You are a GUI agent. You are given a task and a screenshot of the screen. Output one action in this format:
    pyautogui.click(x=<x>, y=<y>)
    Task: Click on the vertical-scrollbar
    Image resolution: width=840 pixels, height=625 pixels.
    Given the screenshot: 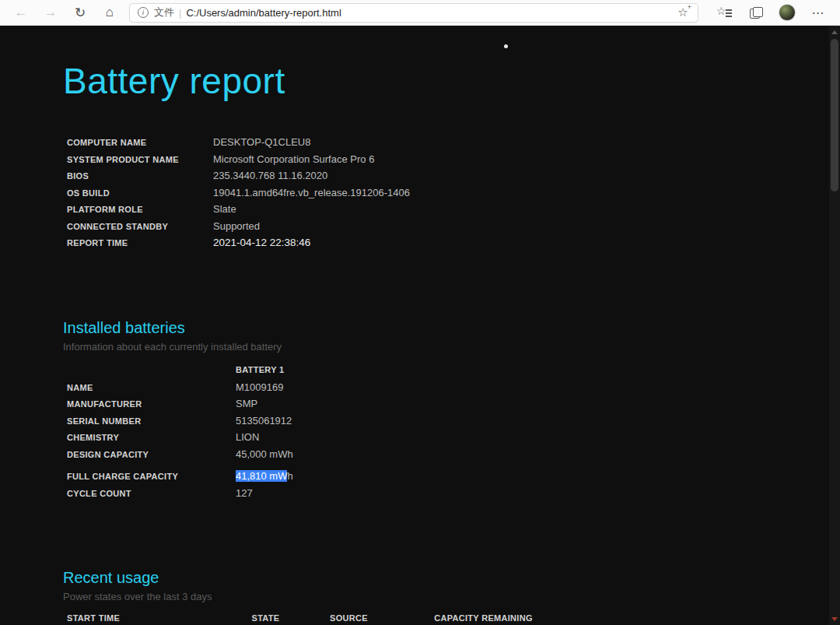 What is the action you would take?
    pyautogui.click(x=835, y=325)
    